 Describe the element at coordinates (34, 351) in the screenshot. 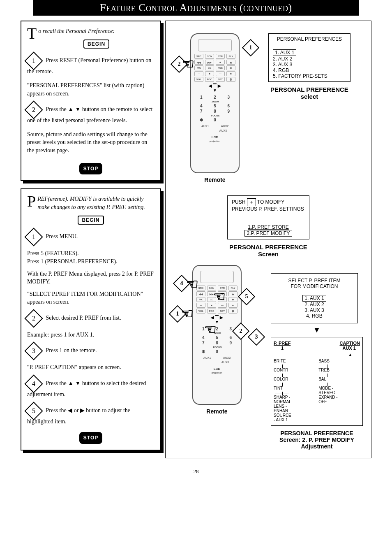

I see `step-diamond-b3: 3` at that location.